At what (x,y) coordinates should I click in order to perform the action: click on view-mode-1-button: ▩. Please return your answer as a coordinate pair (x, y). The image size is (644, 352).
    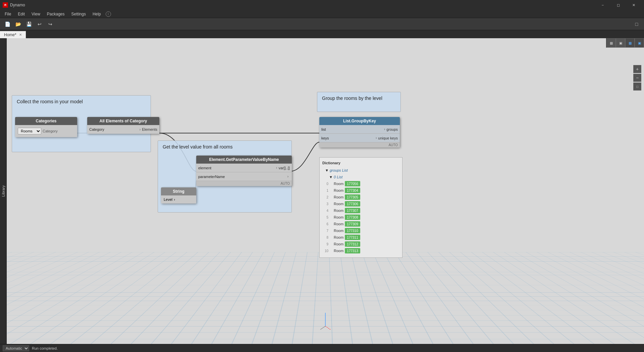
    Looking at the image, I should click on (611, 43).